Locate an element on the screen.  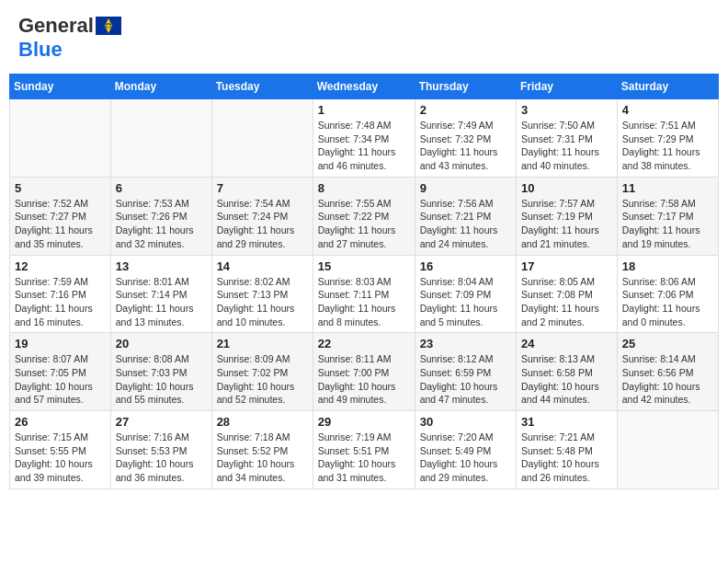
calendar-cell: 31Sunrise: 7:21 AM Sunset: 5:48 PM Dayli… is located at coordinates (567, 451).